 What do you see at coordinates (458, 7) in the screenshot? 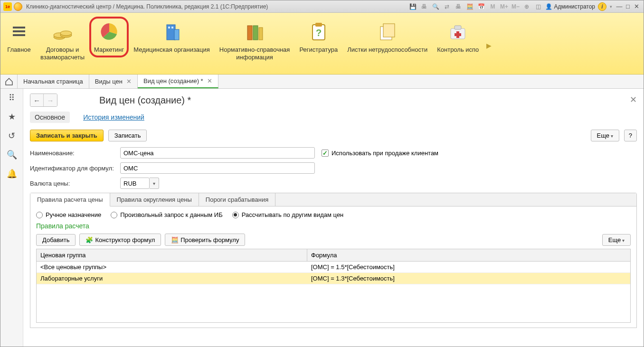
I see `print2-icon: 🖶` at bounding box center [458, 7].